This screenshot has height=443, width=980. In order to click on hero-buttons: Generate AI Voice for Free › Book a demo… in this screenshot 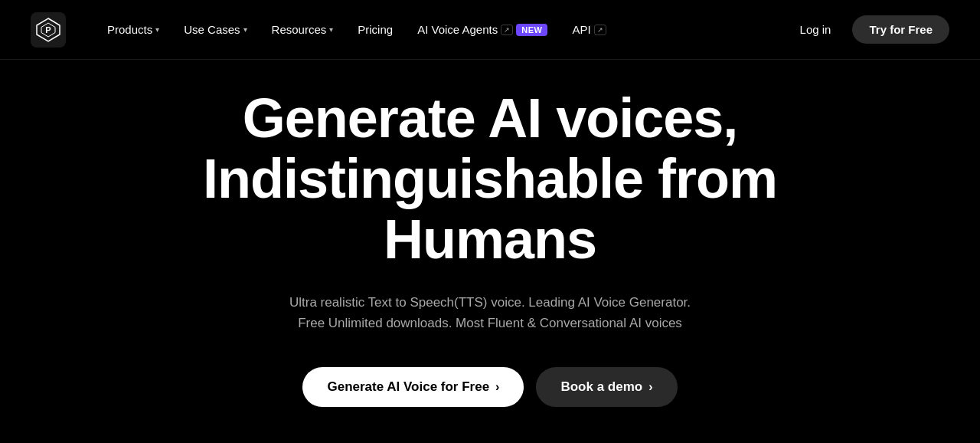, I will do `click(490, 387)`.